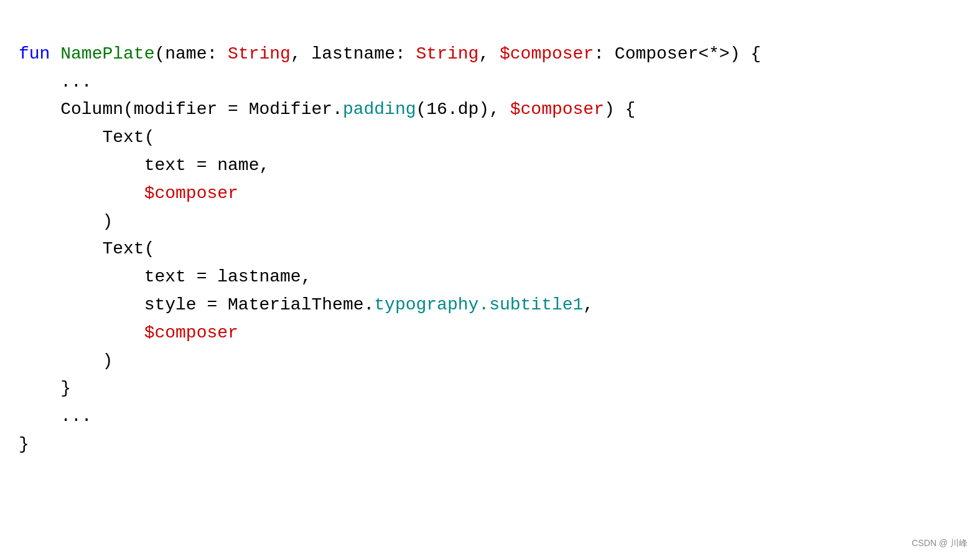  Describe the element at coordinates (499, 305) in the screenshot. I see `code-line: style = MaterialTheme.typography.subtitl…` at that location.